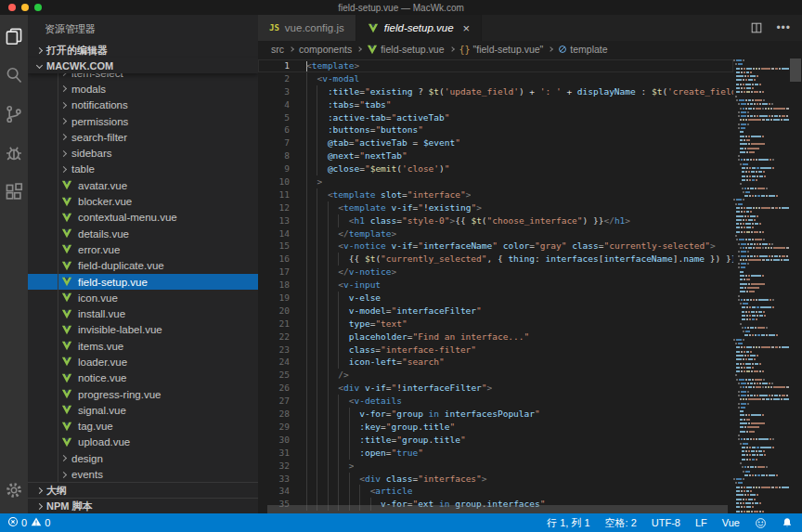 The height and width of the screenshot is (532, 802). I want to click on tree-item-label: avatar.vue, so click(102, 186).